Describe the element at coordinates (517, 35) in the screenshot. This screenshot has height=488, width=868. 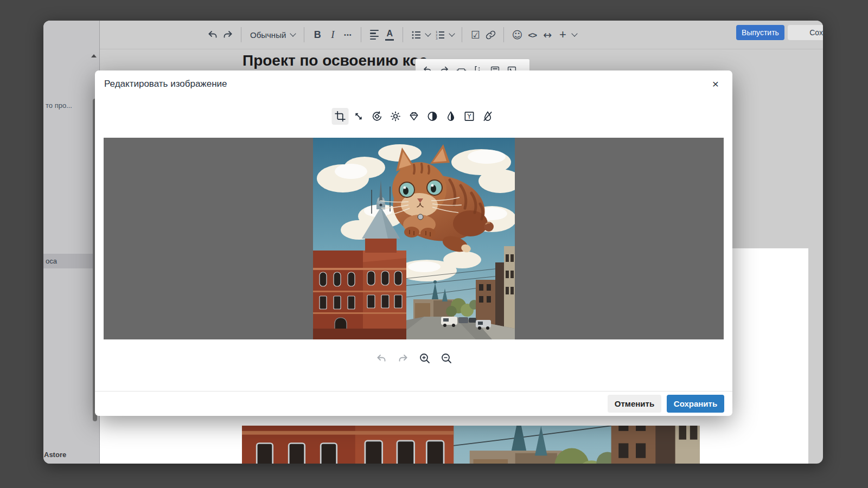
I see `emoji-button: ☺` at that location.